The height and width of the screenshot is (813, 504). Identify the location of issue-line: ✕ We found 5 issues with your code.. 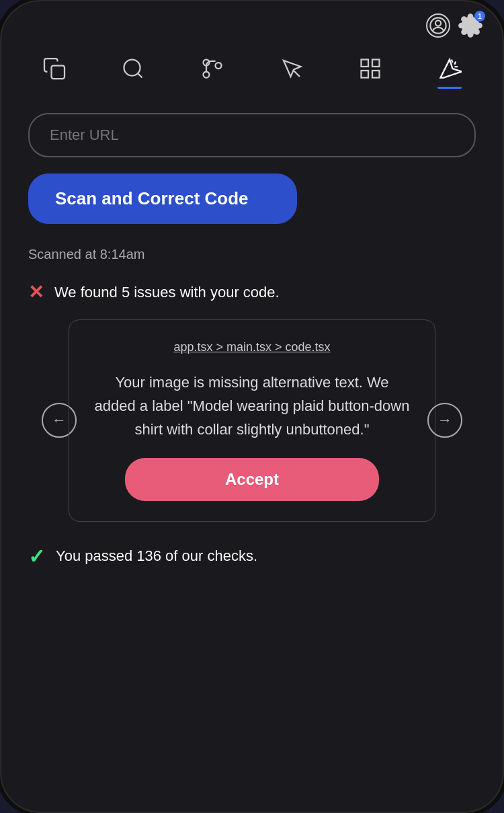
(252, 292).